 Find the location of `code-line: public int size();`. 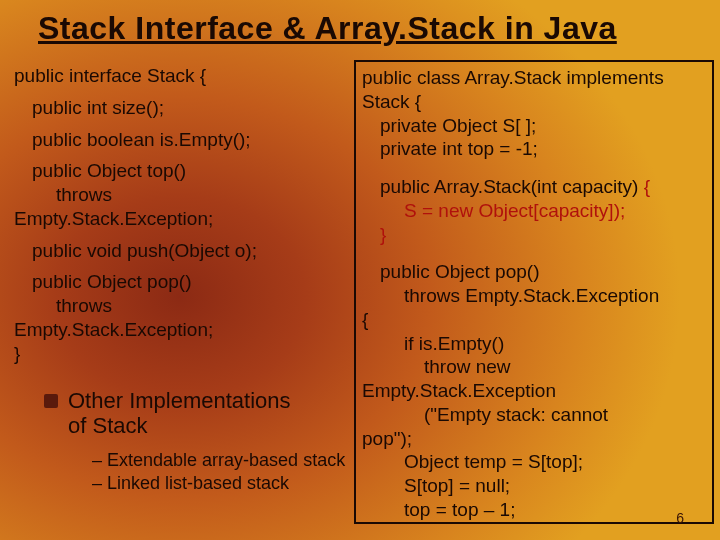

code-line: public int size(); is located at coordinates (184, 108).